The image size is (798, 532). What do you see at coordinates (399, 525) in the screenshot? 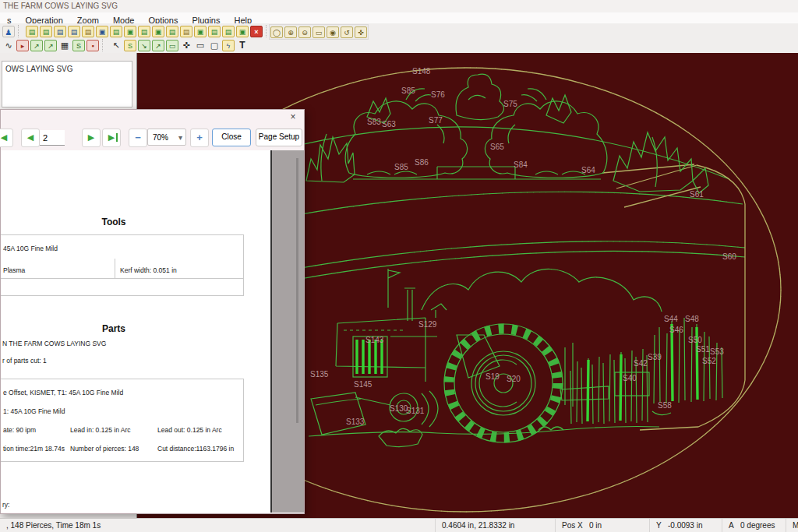
I see `status-bar: , 148 Pierces, Time 18m 1s 0.4604 in, 21…` at bounding box center [399, 525].